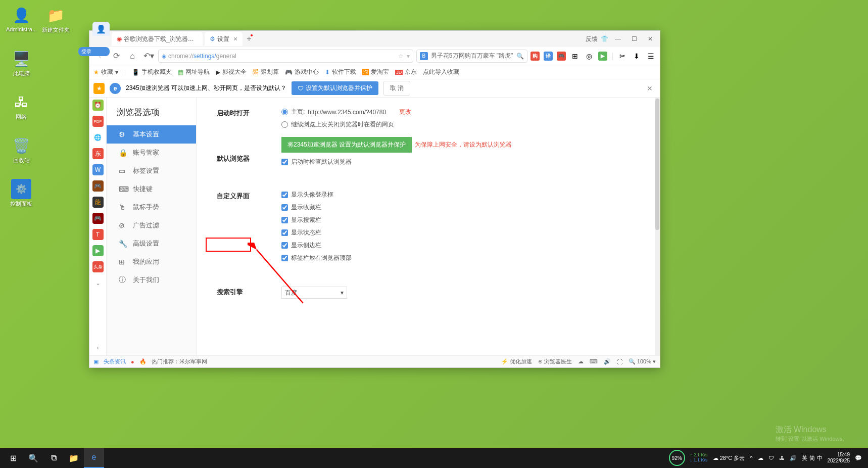 This screenshot has height=468, width=868. I want to click on grid-icon: ⊞, so click(575, 56).